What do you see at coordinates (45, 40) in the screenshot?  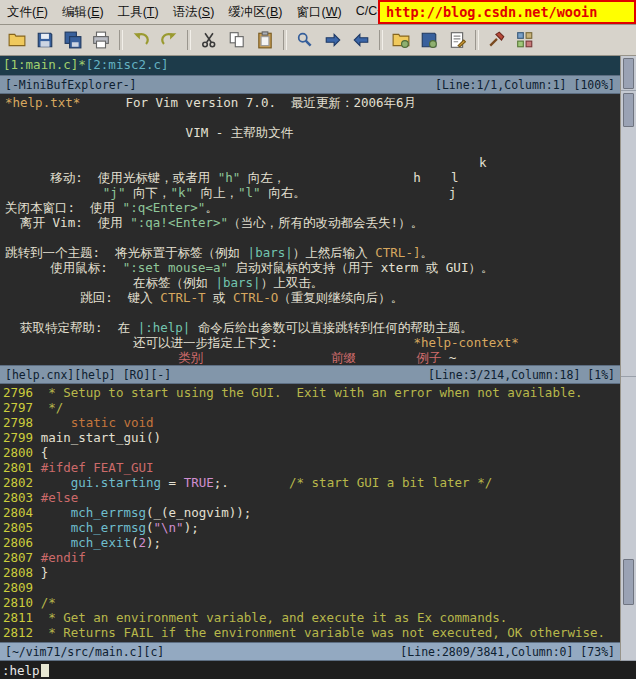 I see `save-button` at bounding box center [45, 40].